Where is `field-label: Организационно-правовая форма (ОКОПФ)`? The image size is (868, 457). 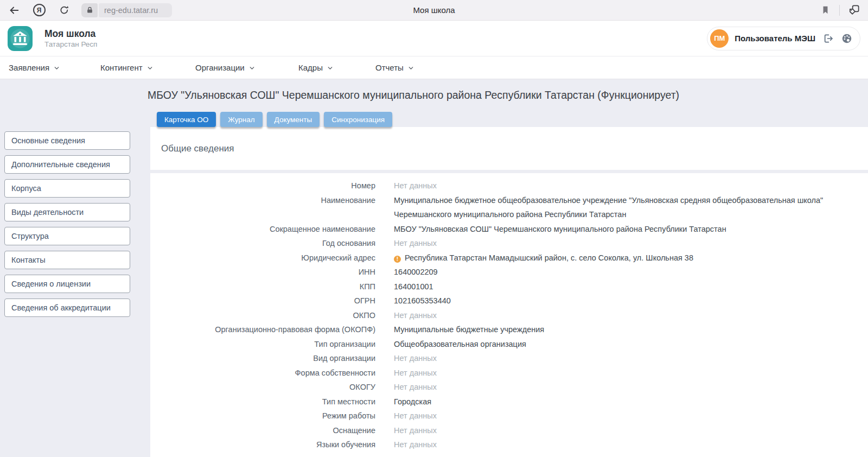
field-label: Организационно-правовая форма (ОКОПФ) is located at coordinates (268, 330).